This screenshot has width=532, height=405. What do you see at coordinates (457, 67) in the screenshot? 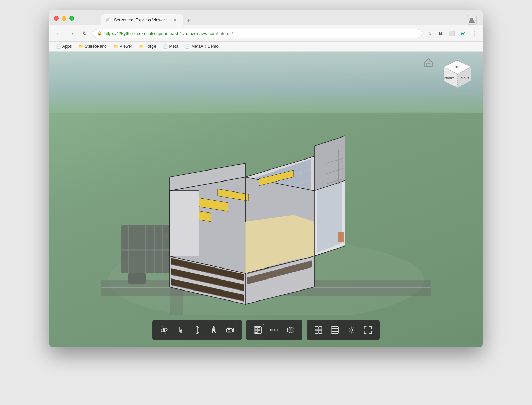
I see `svg-text: TOP` at bounding box center [457, 67].